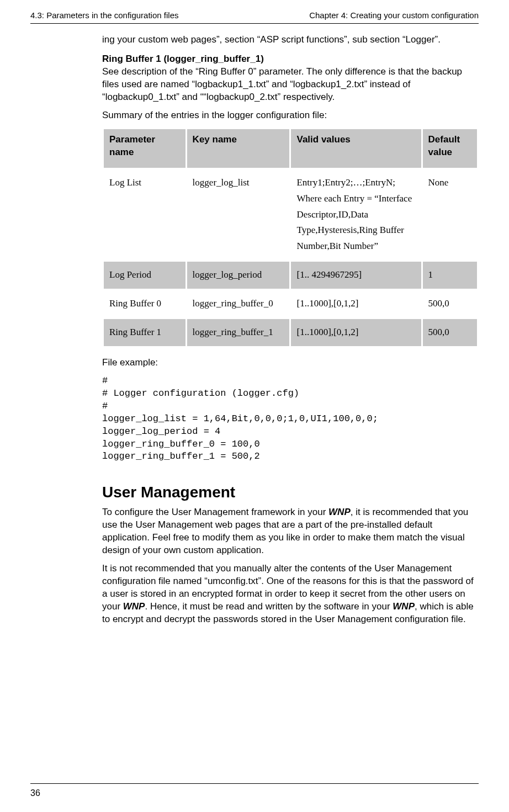 This screenshot has height=812, width=509. What do you see at coordinates (356, 148) in the screenshot?
I see `th-valid-values: Valid values` at bounding box center [356, 148].